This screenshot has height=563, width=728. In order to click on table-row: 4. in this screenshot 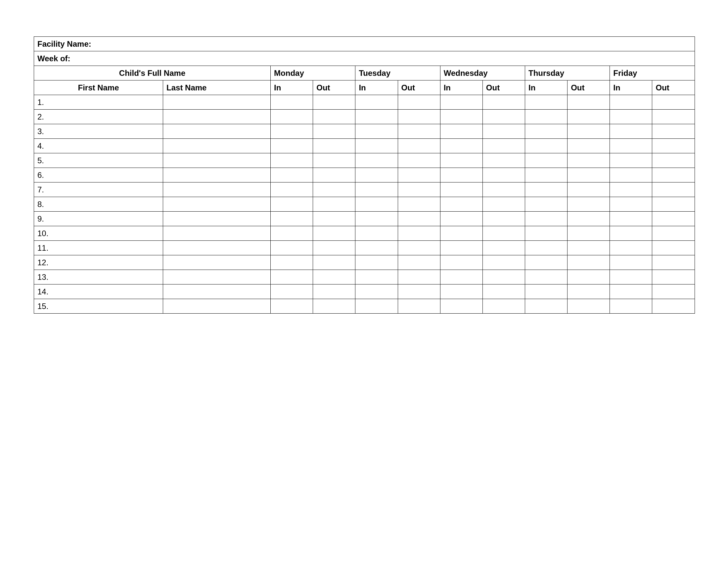, I will do `click(365, 146)`.